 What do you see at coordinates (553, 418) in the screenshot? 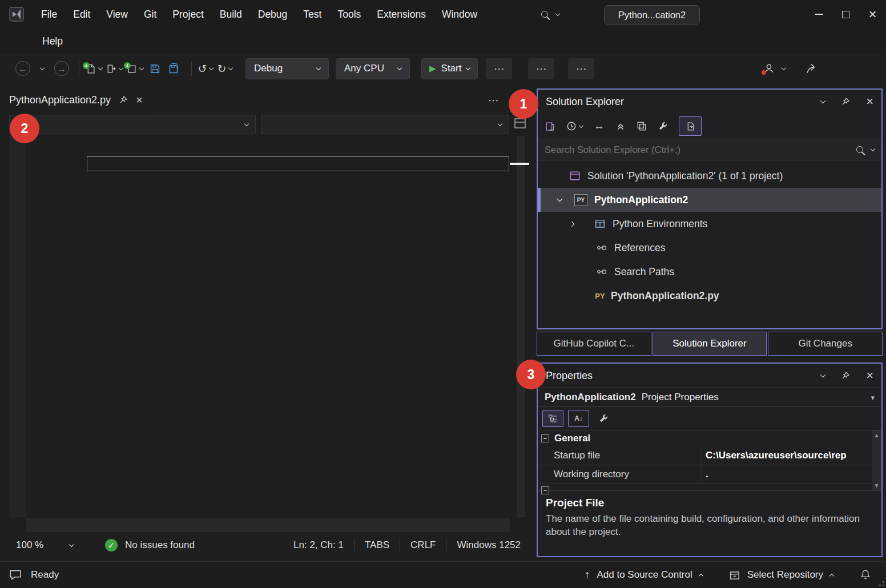
I see `categorized-button` at bounding box center [553, 418].